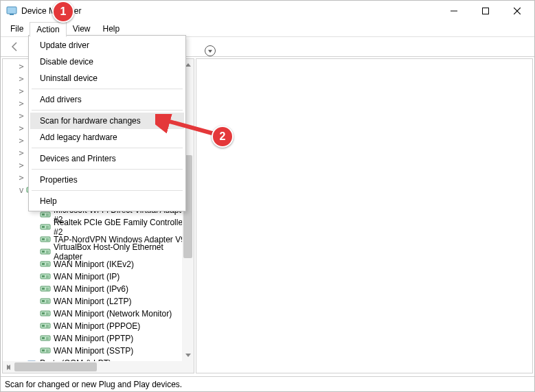 Image resolution: width=535 pixels, height=392 pixels. What do you see at coordinates (93, 338) in the screenshot?
I see `tree-item-label: WAN Miniport (PPTP)` at bounding box center [93, 338].